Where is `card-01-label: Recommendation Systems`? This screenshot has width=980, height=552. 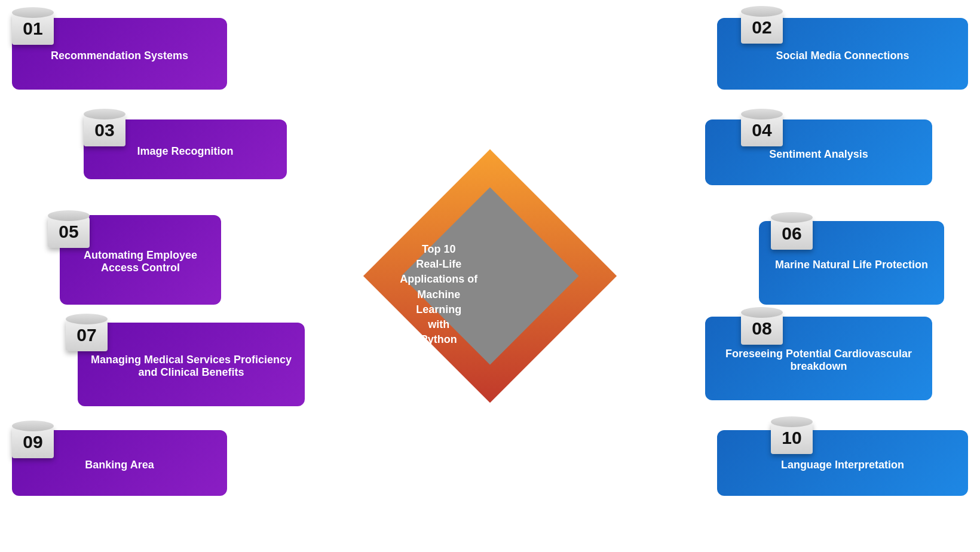
card-01-label: Recommendation Systems is located at coordinates (120, 56).